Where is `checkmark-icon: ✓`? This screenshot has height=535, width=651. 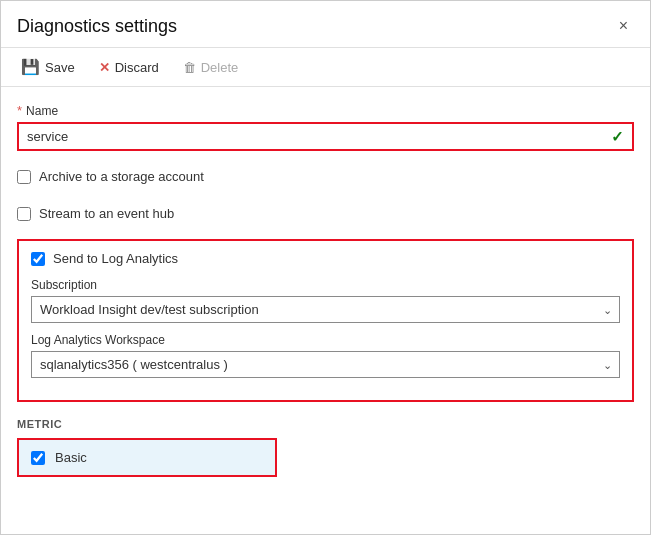
checkmark-icon: ✓ is located at coordinates (618, 137).